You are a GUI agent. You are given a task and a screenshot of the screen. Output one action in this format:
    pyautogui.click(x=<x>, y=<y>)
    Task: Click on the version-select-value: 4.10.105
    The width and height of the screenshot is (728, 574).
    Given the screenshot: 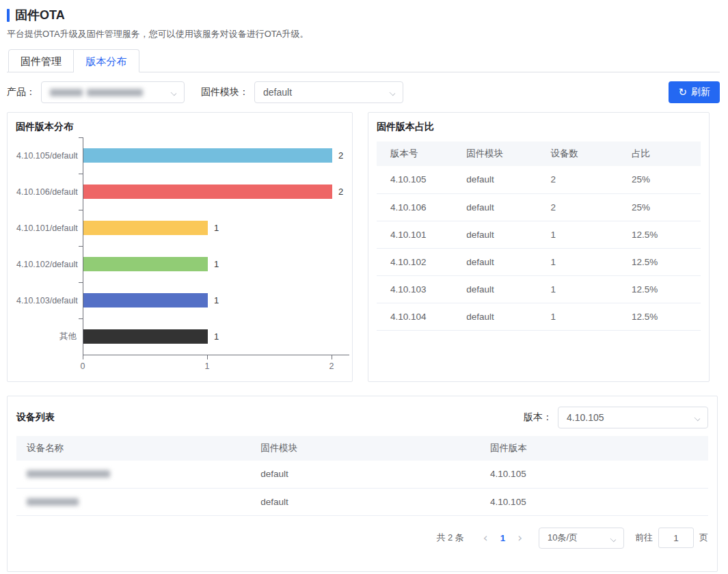 What is the action you would take?
    pyautogui.click(x=585, y=418)
    